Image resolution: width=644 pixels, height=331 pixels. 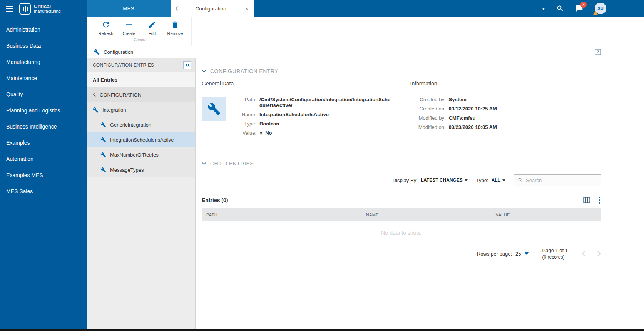 What do you see at coordinates (43, 78) in the screenshot?
I see `sidebar-item-maintenance: Maintenance` at bounding box center [43, 78].